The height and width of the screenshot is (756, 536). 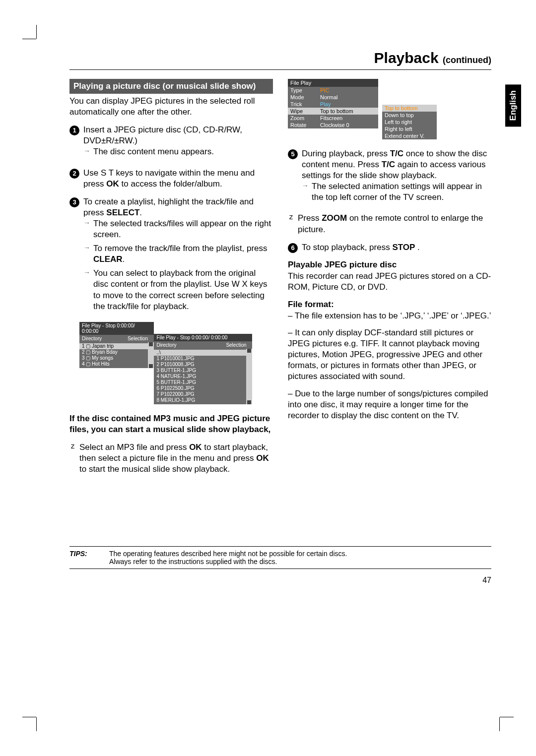 I want to click on zoom-note: Press ZOOM on the remote control to enla…, so click(x=390, y=224).